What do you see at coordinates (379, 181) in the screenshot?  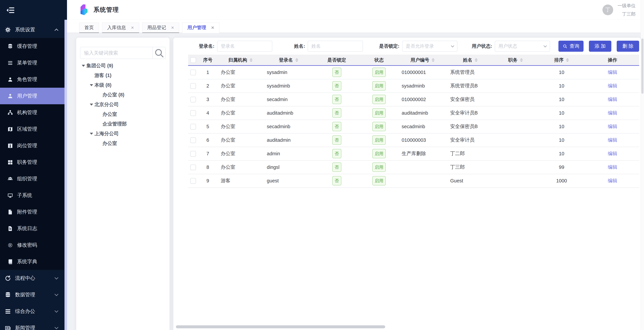 I see `status-badge: 启用` at bounding box center [379, 181].